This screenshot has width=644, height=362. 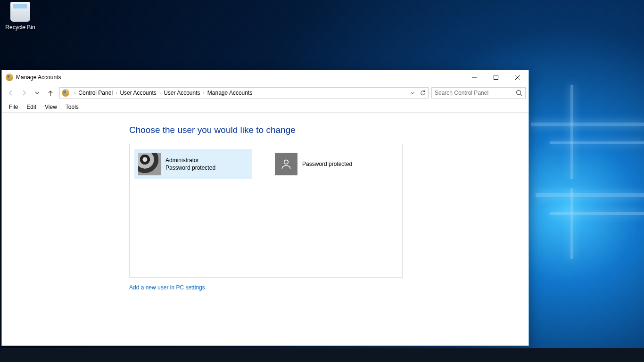 I want to click on close-button, so click(x=518, y=77).